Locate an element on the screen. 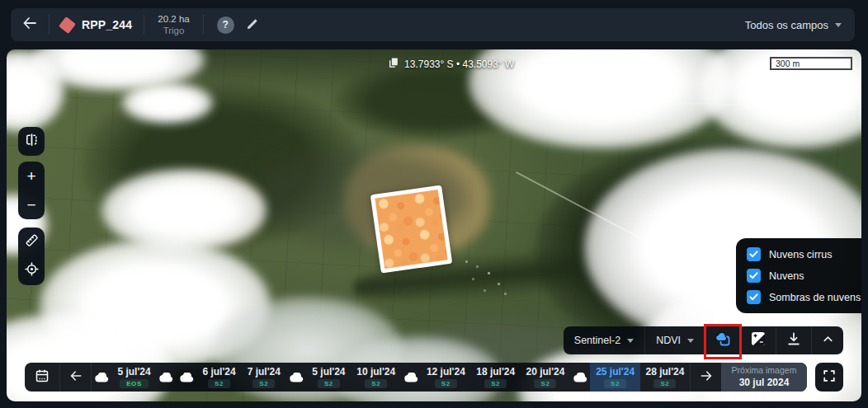 The width and height of the screenshot is (868, 408). index-select-value: NDVI is located at coordinates (668, 340).